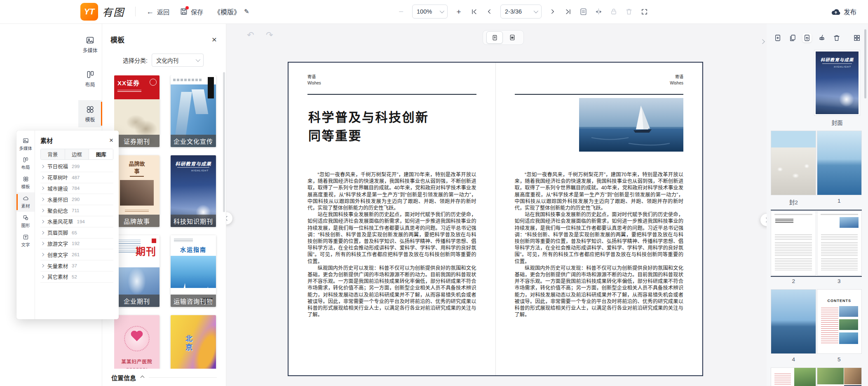 The image size is (868, 386). Describe the element at coordinates (677, 80) in the screenshot. I see `page-eyebrow: 寄语 Wishes` at that location.